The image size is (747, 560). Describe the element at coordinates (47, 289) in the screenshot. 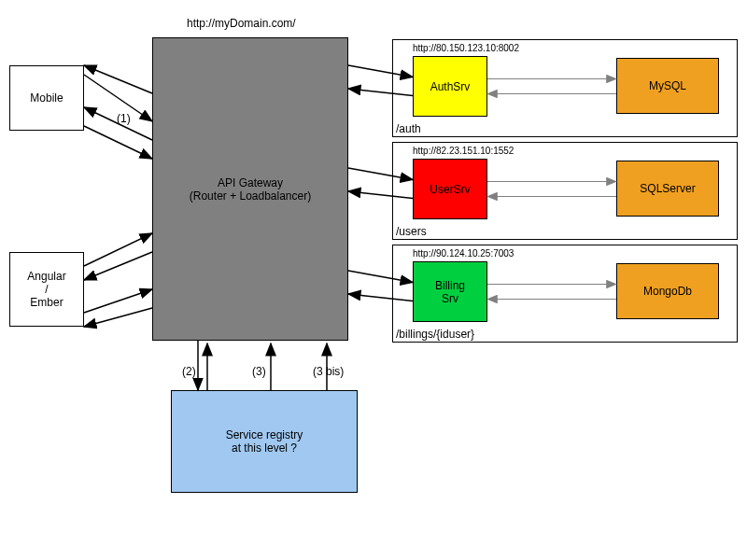

I see `client-angular: Angular / Ember` at that location.